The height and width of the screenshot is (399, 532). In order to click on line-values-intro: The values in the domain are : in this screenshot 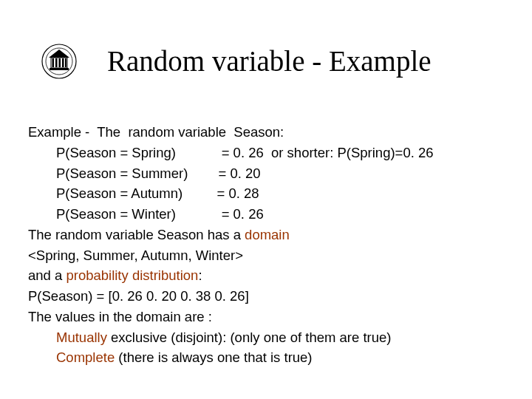, I will do `click(269, 317)`.